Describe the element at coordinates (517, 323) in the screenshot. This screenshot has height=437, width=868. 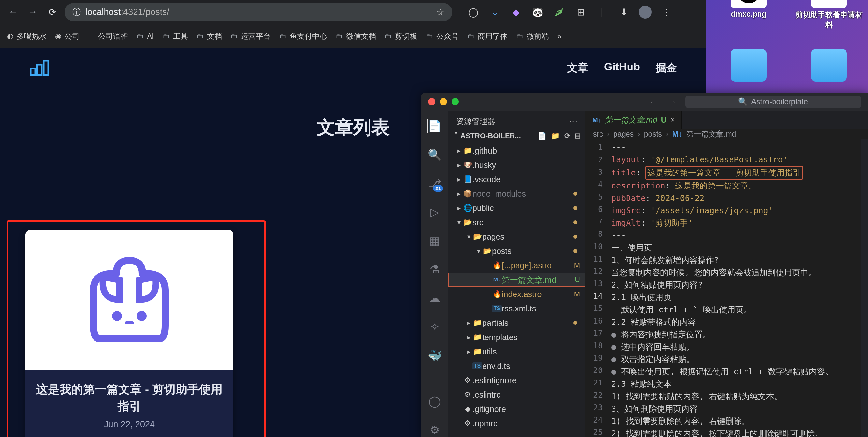
I see `tree-row: ▸📁partials` at that location.